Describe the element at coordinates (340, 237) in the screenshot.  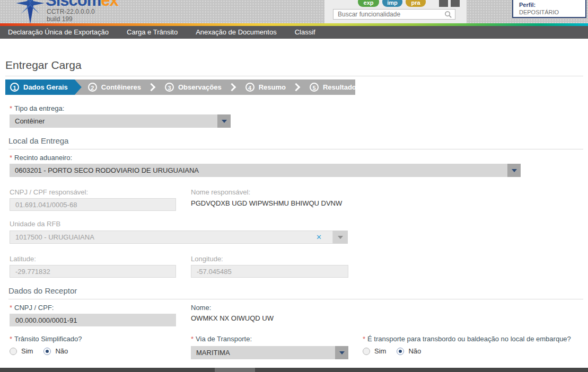
I see `unidade-rfb-dropdown-button` at that location.